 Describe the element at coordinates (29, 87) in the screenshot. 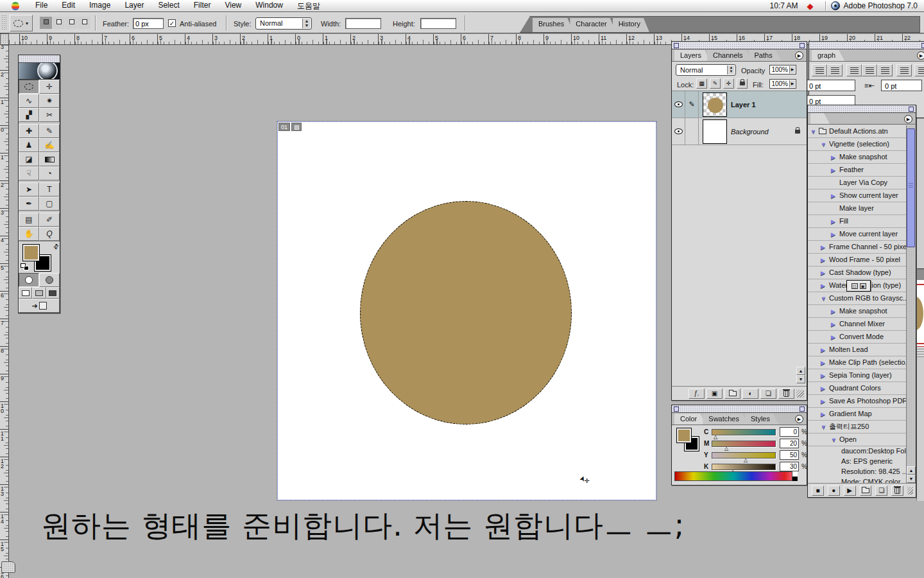

I see `elliptical-marquee-tool` at that location.